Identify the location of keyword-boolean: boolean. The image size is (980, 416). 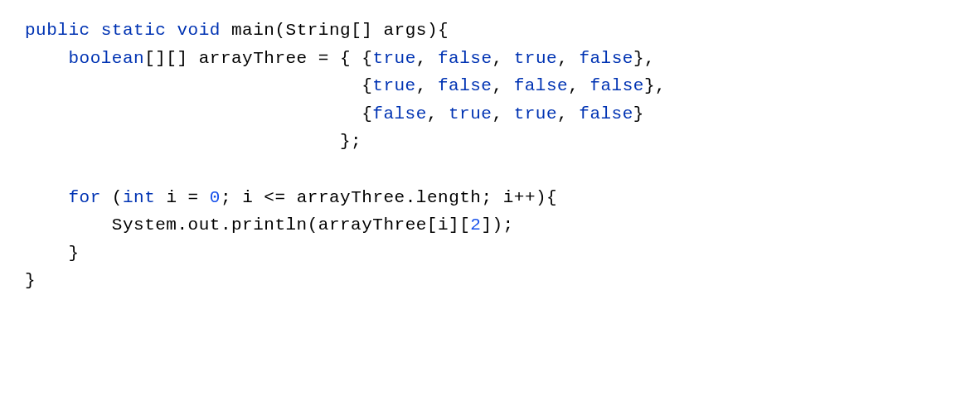
(106, 58).